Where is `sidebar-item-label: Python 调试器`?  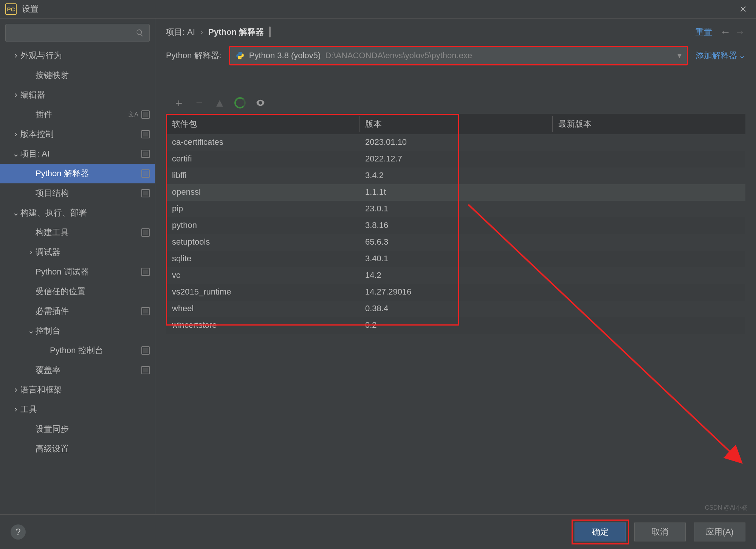 sidebar-item-label: Python 调试器 is located at coordinates (87, 272).